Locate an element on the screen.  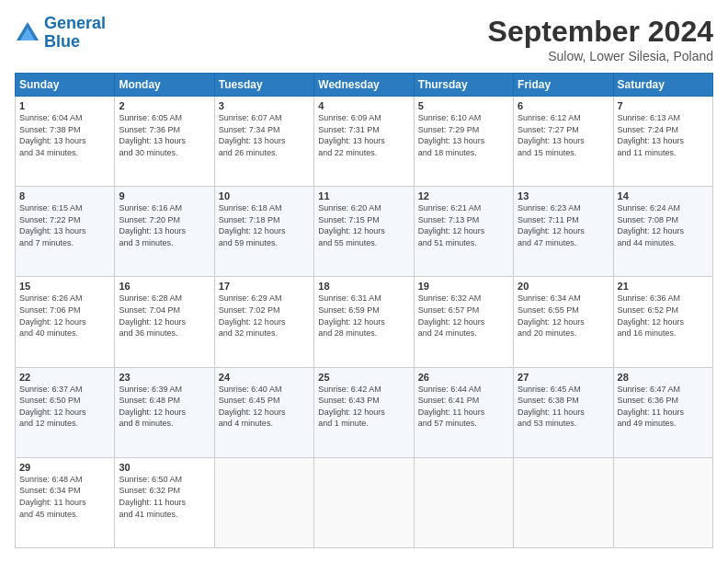
day-info: Sunrise: 6:47 AM Sunset: 6:36 PM Dayligh… is located at coordinates (664, 407).